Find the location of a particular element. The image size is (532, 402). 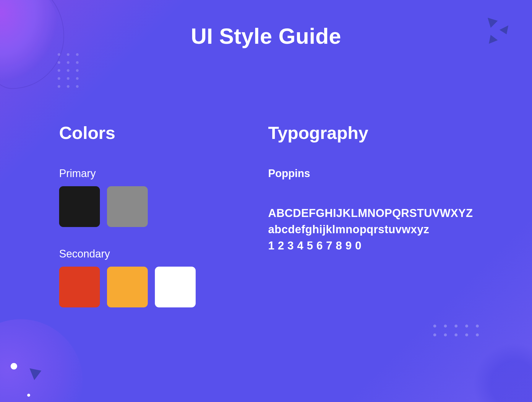

primary-swatch-row is located at coordinates (143, 207).